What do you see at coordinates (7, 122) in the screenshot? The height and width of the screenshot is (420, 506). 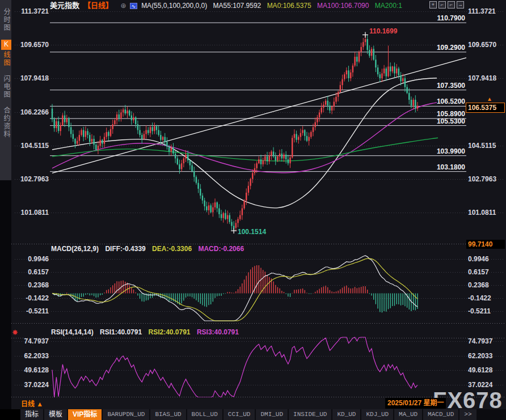 I see `sidebar-item-tab: 合约资料` at bounding box center [7, 122].